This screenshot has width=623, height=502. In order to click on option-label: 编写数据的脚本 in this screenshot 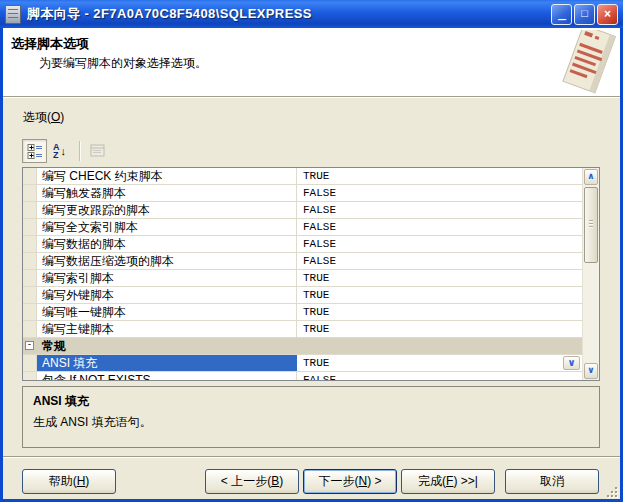, I will do `click(167, 244)`.